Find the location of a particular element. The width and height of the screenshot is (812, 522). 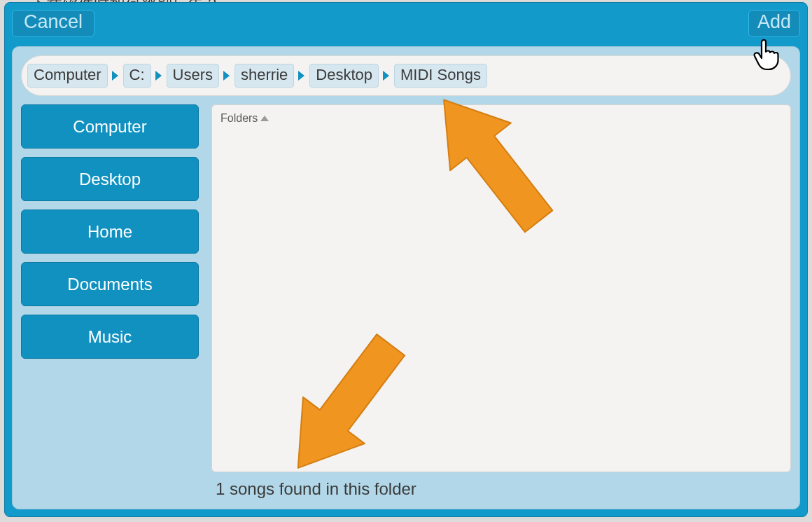

breadcrumb-item: C: is located at coordinates (137, 76).